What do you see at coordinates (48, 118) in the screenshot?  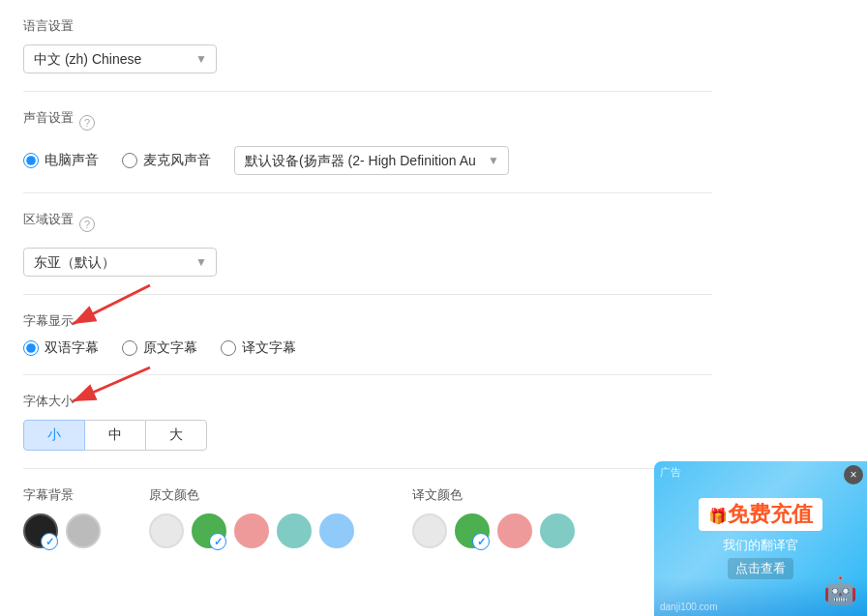 I see `audio-section-label: 声音设置` at bounding box center [48, 118].